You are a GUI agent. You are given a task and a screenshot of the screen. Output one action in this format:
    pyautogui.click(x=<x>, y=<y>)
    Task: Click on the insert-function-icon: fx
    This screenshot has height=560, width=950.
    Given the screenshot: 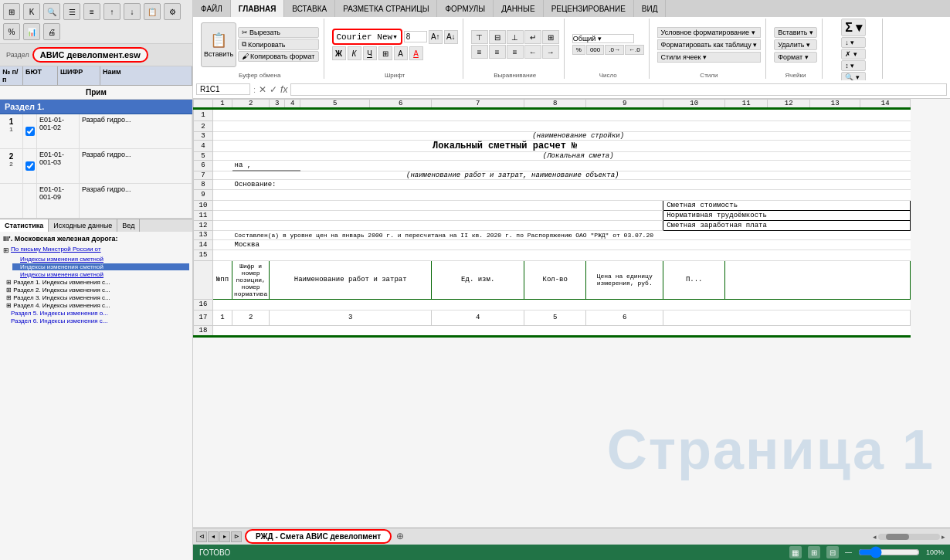 What is the action you would take?
    pyautogui.click(x=284, y=90)
    